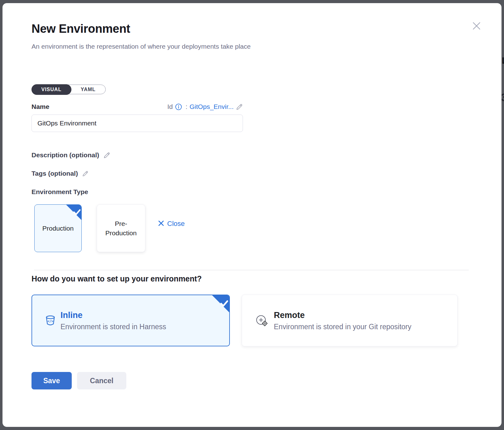 This screenshot has height=430, width=504. I want to click on environment-type-options: Production Pre-Production Close, so click(268, 228).